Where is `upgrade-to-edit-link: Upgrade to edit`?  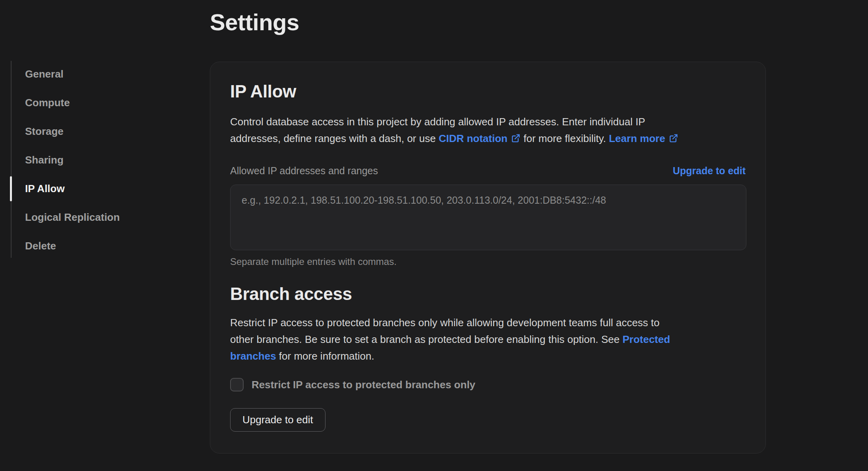
upgrade-to-edit-link: Upgrade to edit is located at coordinates (709, 171).